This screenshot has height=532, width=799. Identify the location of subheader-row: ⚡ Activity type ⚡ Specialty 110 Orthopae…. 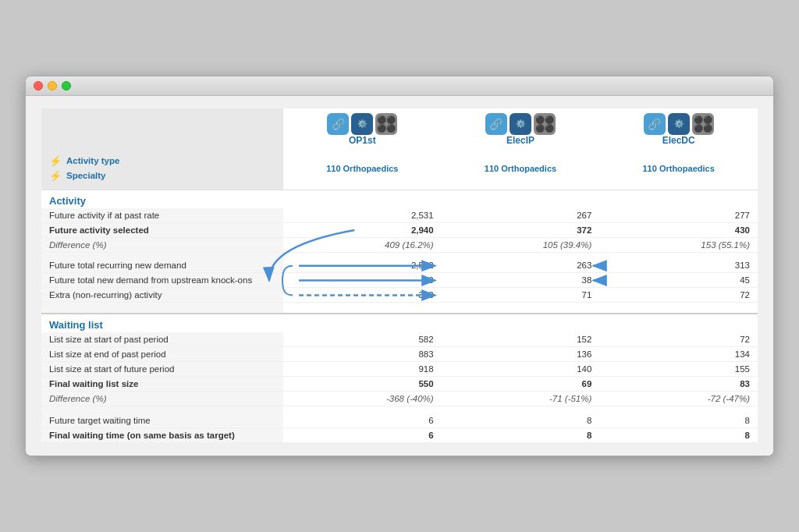
(400, 170).